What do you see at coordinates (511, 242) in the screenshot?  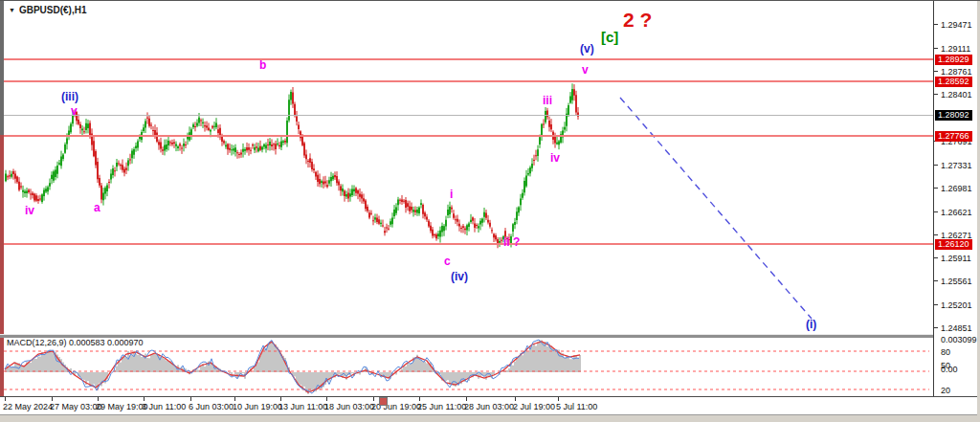 I see `wave-label: ii ?` at bounding box center [511, 242].